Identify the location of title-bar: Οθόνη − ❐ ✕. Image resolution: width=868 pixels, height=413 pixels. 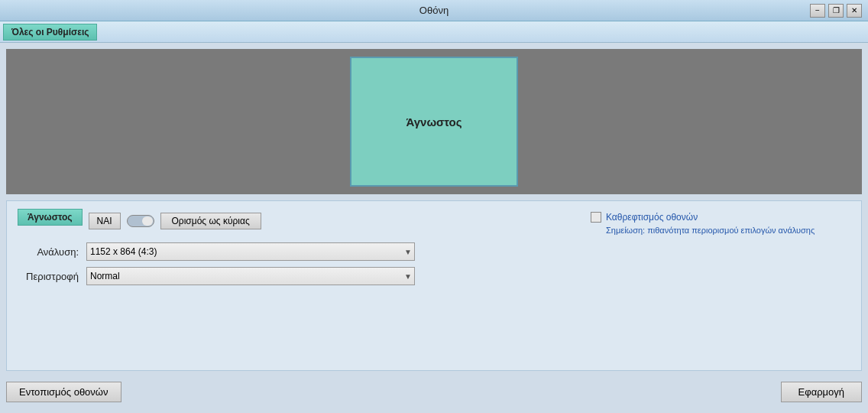
(434, 11).